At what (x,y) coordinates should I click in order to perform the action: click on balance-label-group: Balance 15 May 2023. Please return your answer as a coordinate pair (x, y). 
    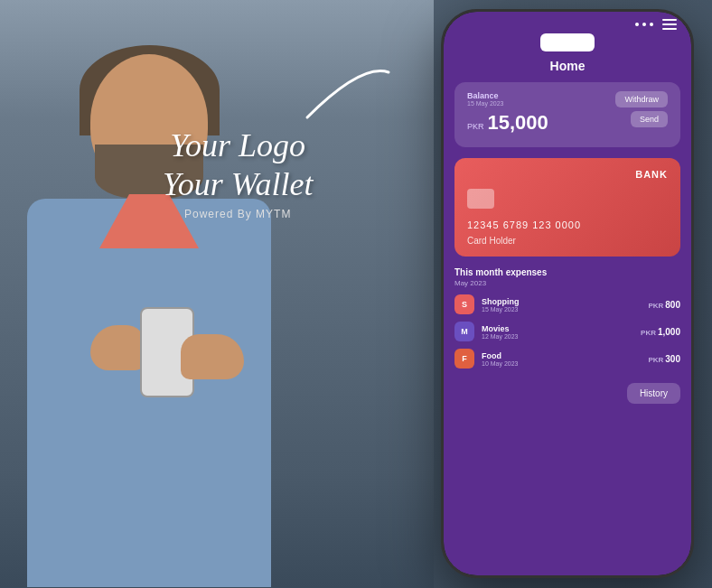
    Looking at the image, I should click on (485, 99).